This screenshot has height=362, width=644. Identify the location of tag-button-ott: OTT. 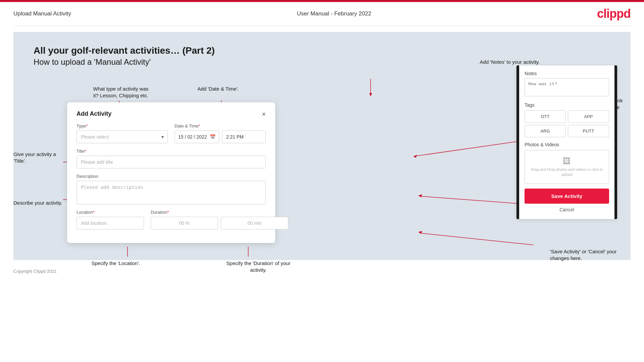
(545, 117).